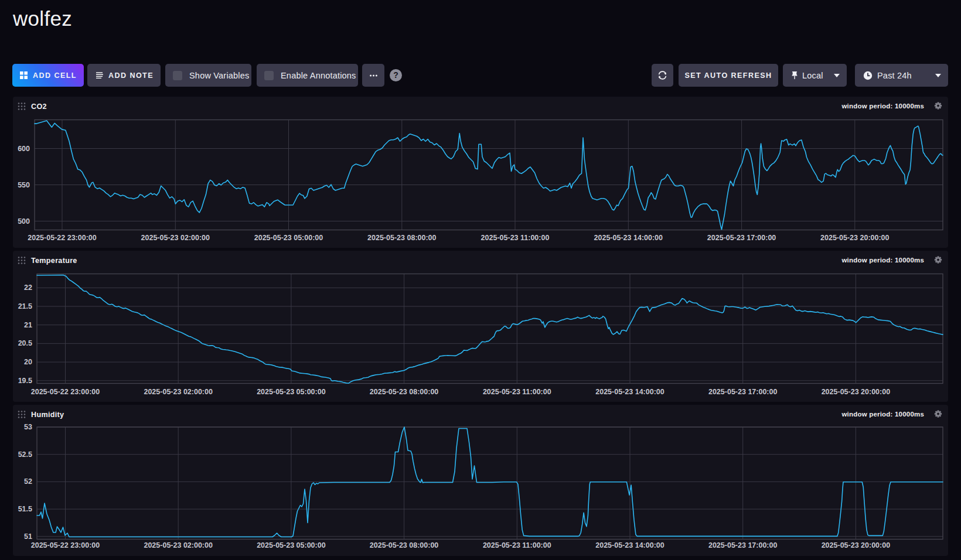  I want to click on svg-text: 21, so click(28, 325).